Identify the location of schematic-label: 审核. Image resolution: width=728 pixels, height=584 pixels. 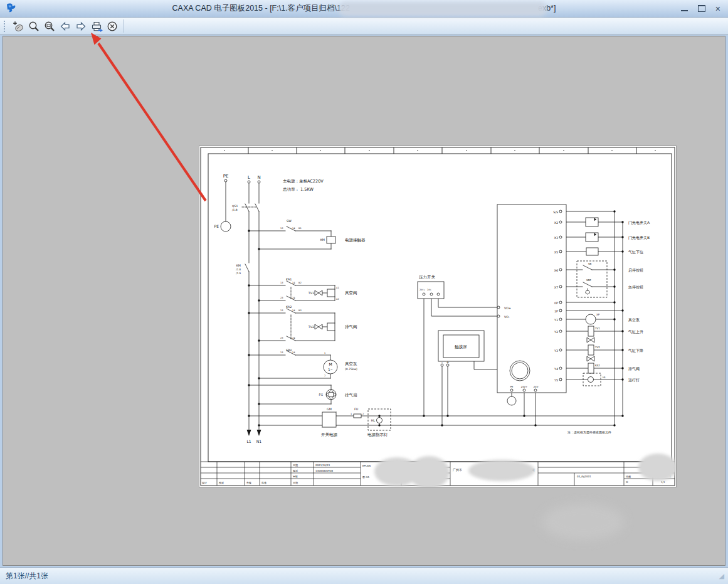
(249, 483).